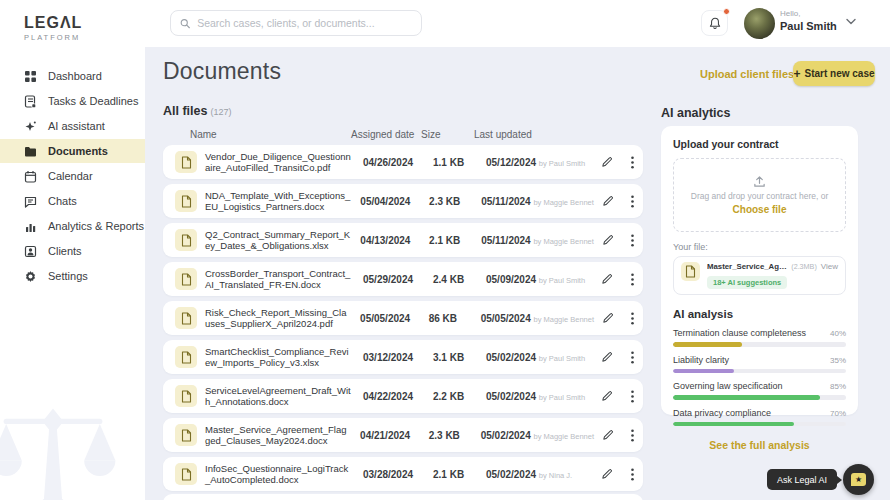 The width and height of the screenshot is (890, 500). Describe the element at coordinates (72, 151) in the screenshot. I see `sidebar-item-documents: Documents` at that location.